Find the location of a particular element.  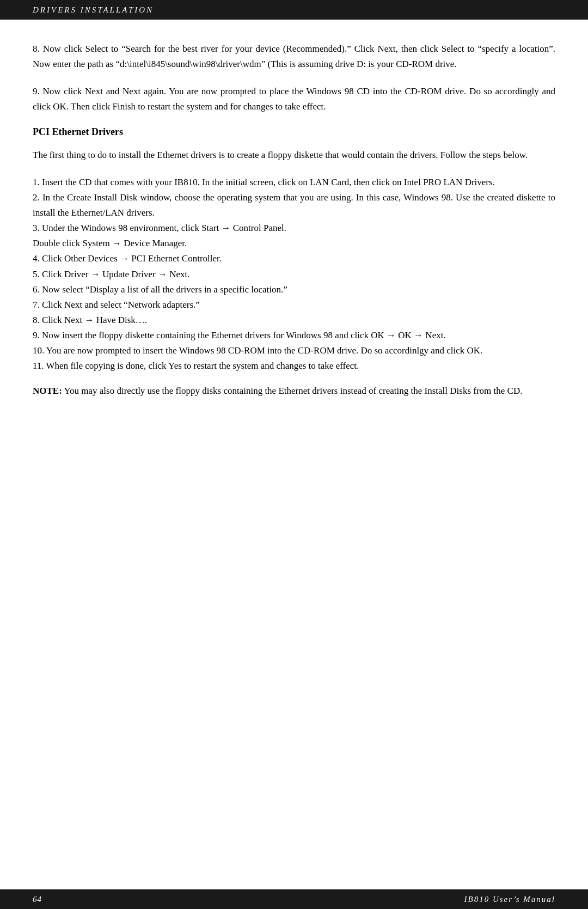

note-text: You may also directly use the floppy dis… is located at coordinates (292, 391).